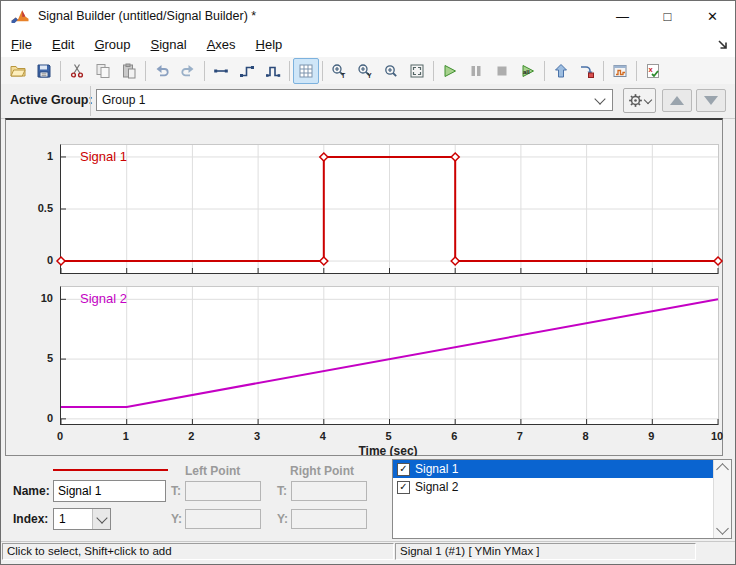 The width and height of the screenshot is (736, 565). I want to click on list-item: ✓Signal 2, so click(562, 487).